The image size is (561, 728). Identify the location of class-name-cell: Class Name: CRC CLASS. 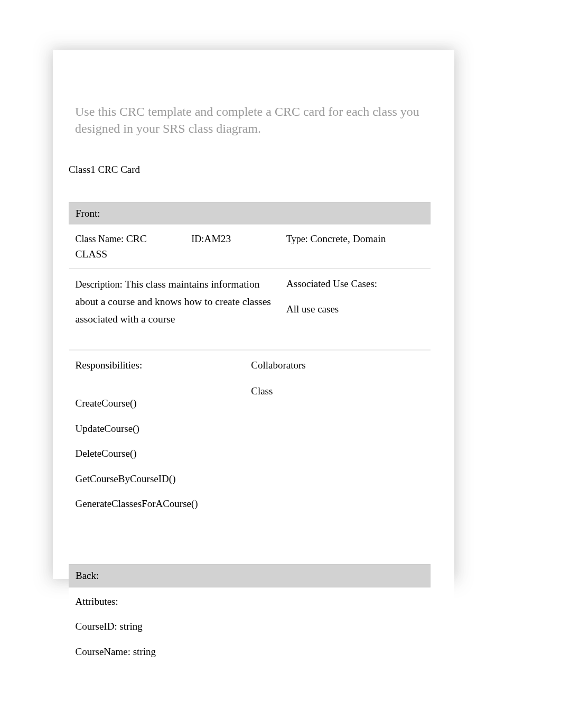
(127, 246).